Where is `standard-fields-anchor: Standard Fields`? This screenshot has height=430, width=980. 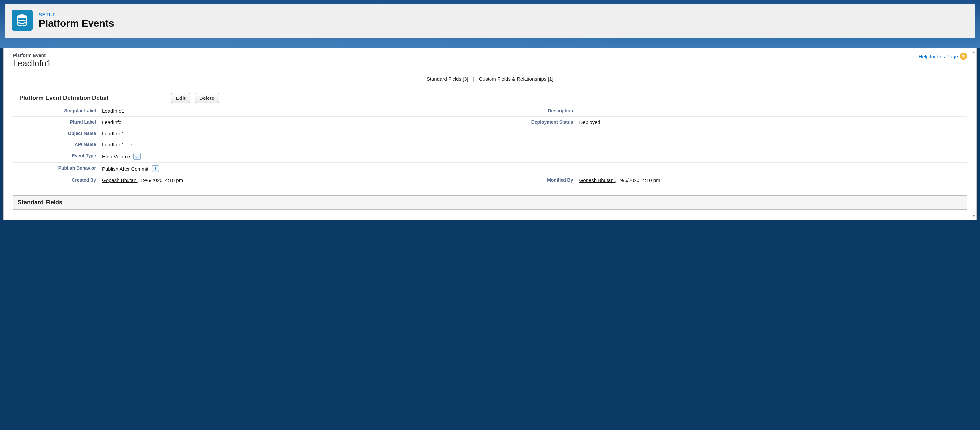
standard-fields-anchor: Standard Fields is located at coordinates (444, 79).